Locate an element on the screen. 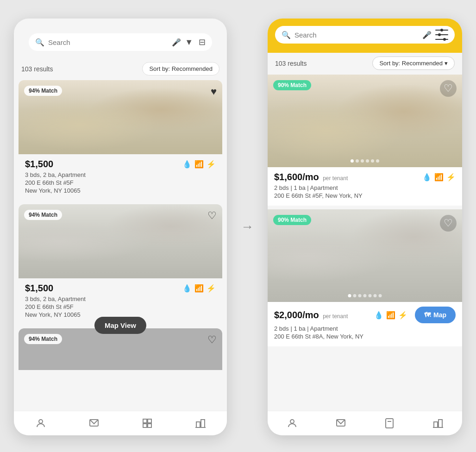 This screenshot has height=452, width=476. left-partial-card: 94% Match ♡ is located at coordinates (120, 349).